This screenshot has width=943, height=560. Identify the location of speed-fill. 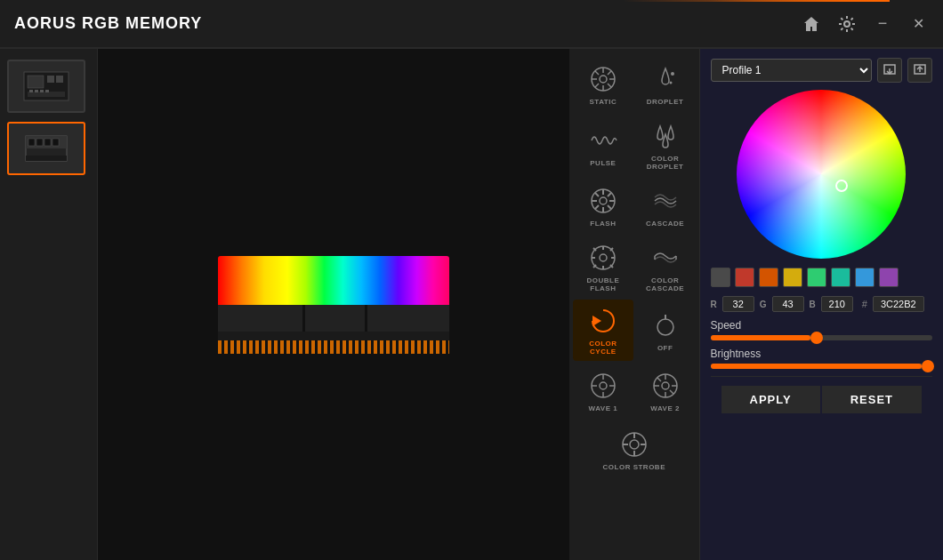
(761, 338).